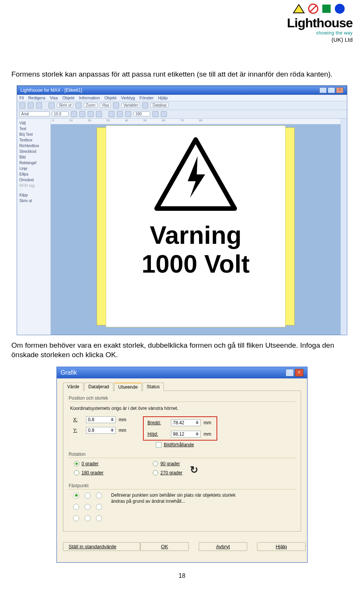 Image resolution: width=364 pixels, height=604 pixels. I want to click on tool-rfid: RFID tag, so click(34, 186).